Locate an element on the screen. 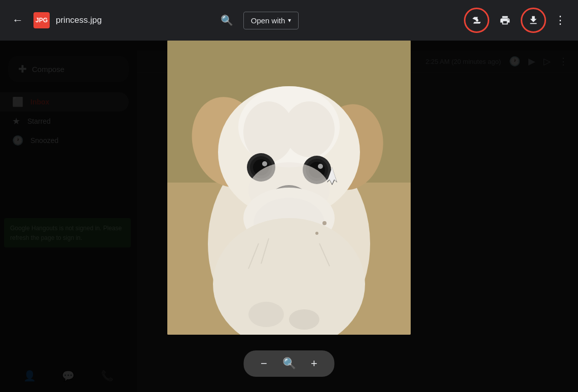  chevron-down-icon: ▾ is located at coordinates (290, 20).